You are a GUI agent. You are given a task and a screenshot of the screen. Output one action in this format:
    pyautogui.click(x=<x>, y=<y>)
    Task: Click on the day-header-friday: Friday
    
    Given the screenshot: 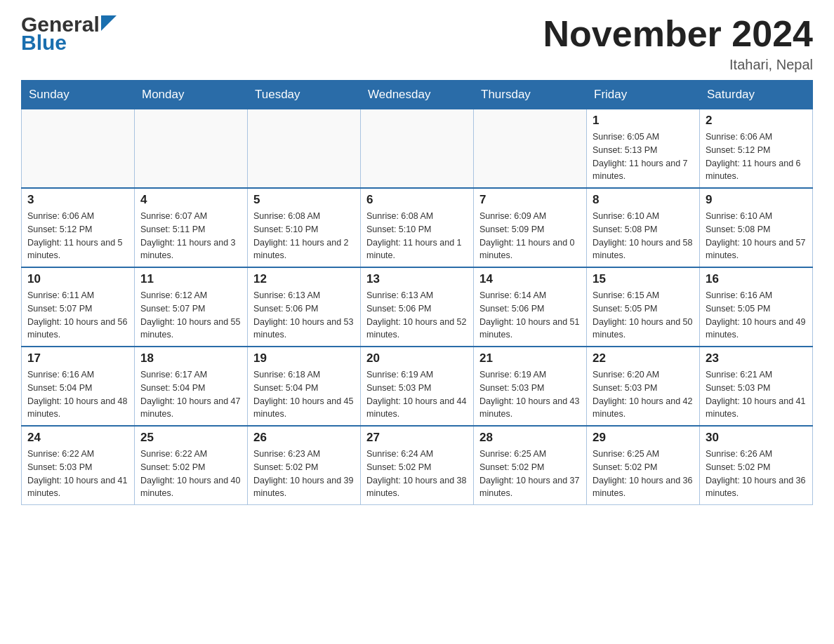 What is the action you would take?
    pyautogui.click(x=643, y=95)
    